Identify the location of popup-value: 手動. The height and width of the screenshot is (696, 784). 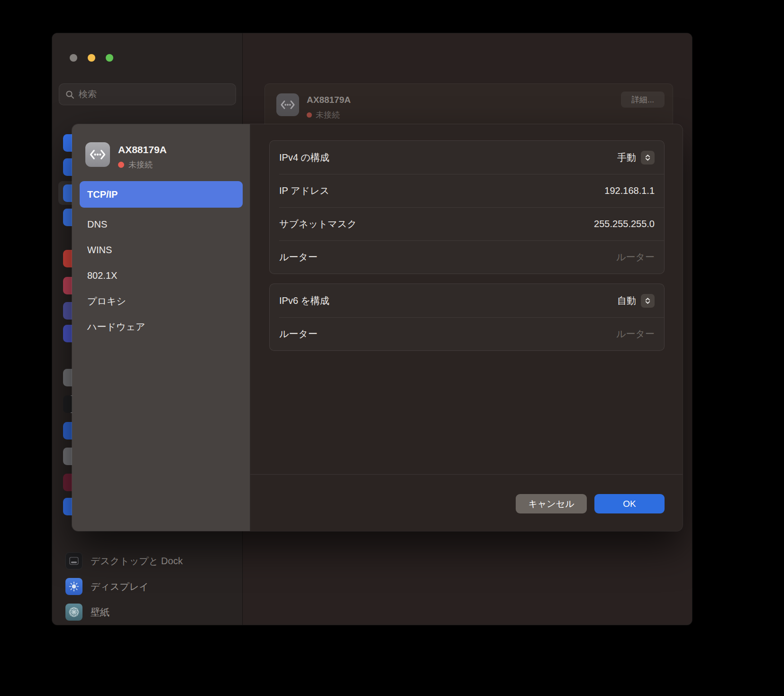
(627, 157).